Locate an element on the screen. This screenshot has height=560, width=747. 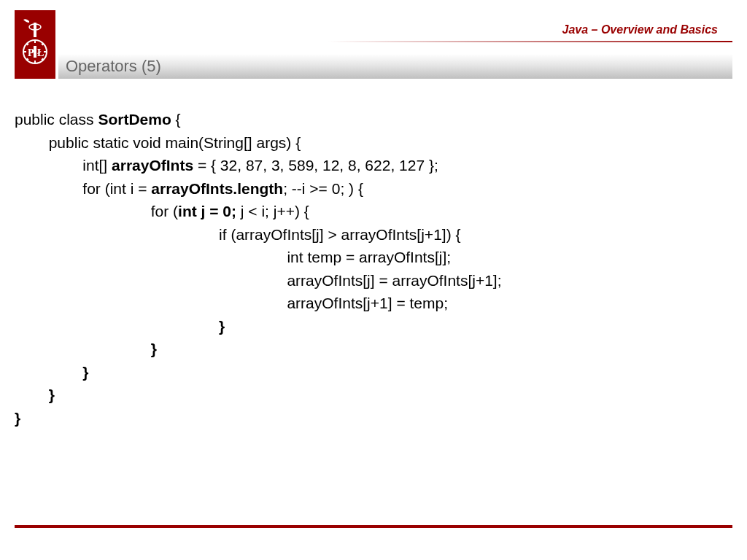
code-line: public static void main(String[] args) { is located at coordinates (158, 143).